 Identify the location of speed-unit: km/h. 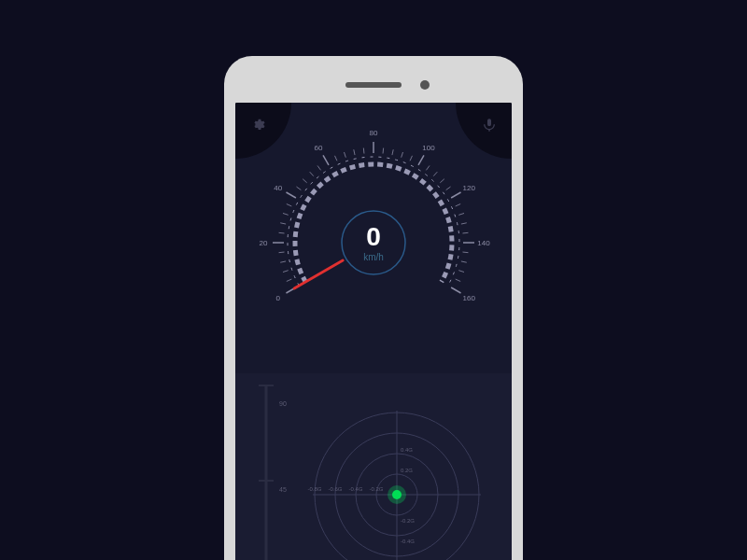
(374, 258).